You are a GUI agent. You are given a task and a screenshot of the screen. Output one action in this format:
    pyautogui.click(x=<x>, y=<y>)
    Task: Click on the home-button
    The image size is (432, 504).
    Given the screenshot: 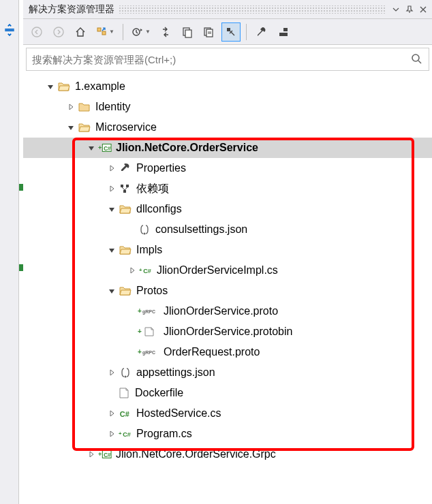 What is the action you would take?
    pyautogui.click(x=80, y=32)
    